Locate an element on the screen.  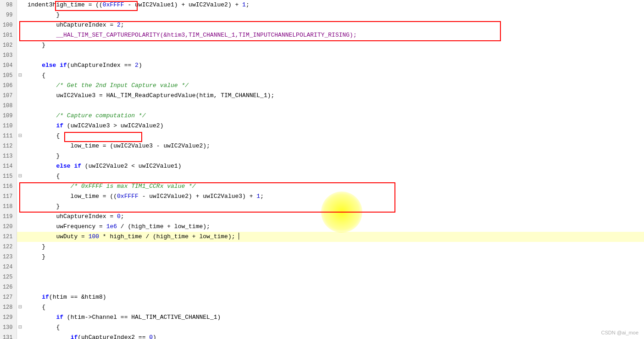
table-row: 103 is located at coordinates (322, 55).